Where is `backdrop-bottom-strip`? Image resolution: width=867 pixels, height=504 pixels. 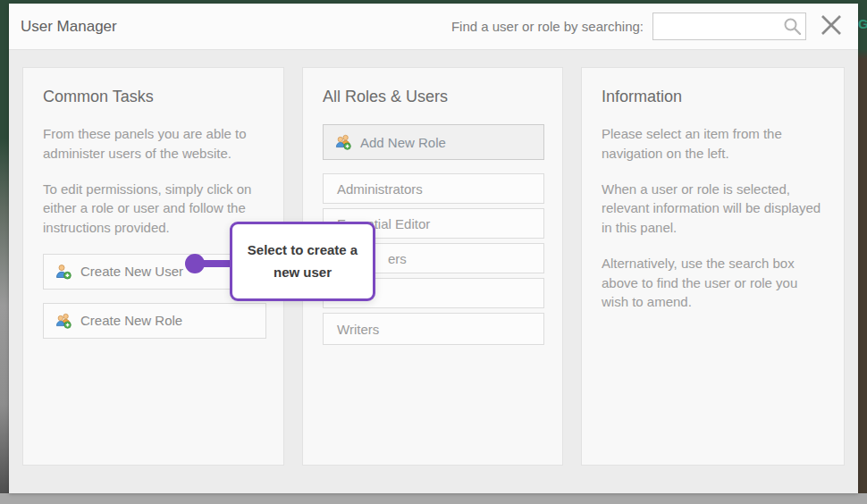
backdrop-bottom-strip is located at coordinates (434, 499).